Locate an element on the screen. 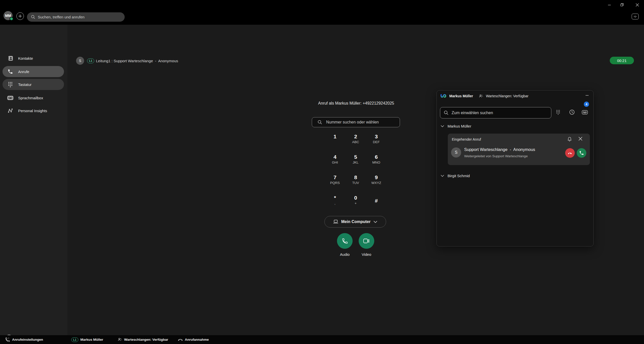  dialpad-key-4: 4GHI is located at coordinates (335, 164).